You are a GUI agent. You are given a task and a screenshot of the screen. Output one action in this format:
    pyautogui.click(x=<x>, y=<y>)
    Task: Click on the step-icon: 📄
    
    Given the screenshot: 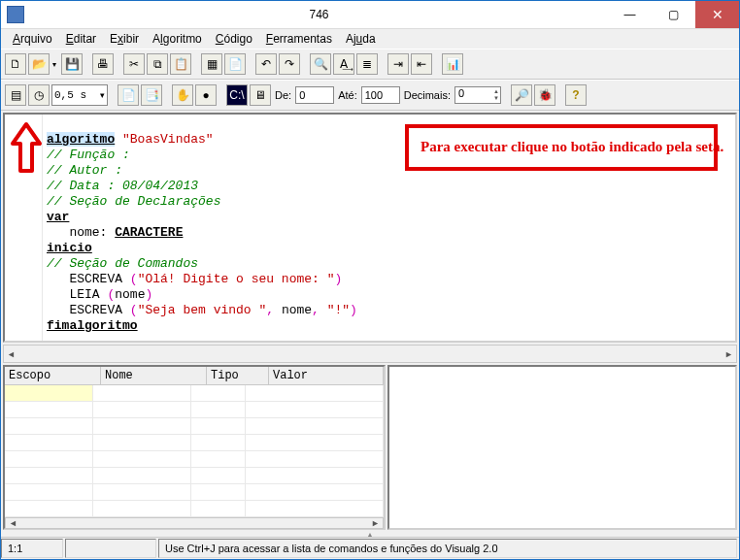 What is the action you would take?
    pyautogui.click(x=128, y=95)
    